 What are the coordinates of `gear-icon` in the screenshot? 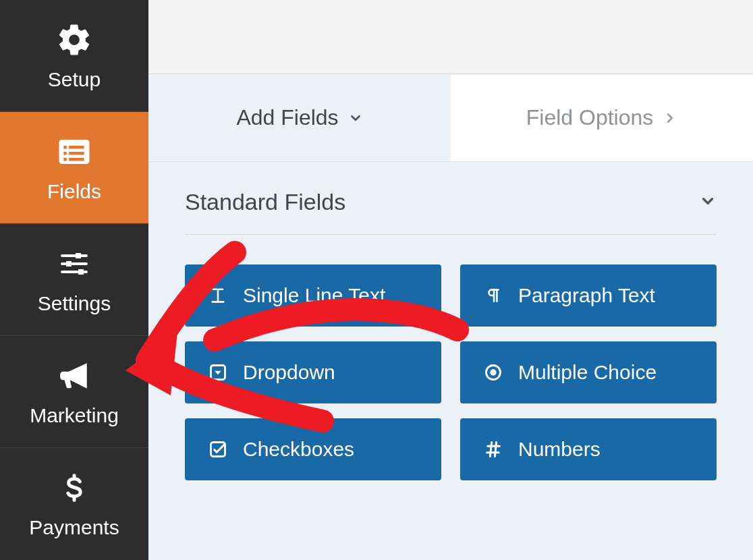 It's located at (74, 40).